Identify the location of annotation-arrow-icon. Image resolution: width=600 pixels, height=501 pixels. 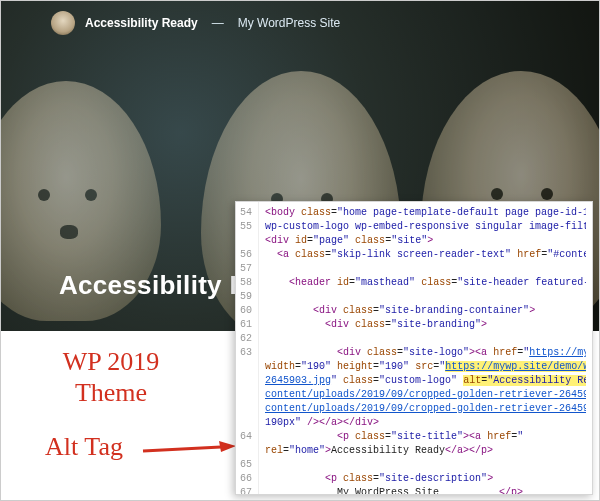
(188, 451).